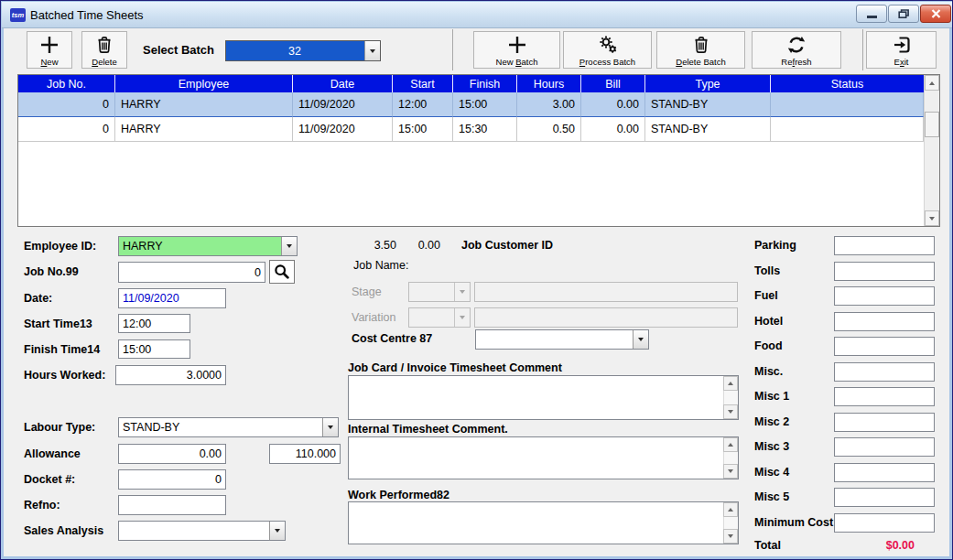 The width and height of the screenshot is (953, 560). What do you see at coordinates (608, 49) in the screenshot?
I see `process-batch-button: Process Batch` at bounding box center [608, 49].